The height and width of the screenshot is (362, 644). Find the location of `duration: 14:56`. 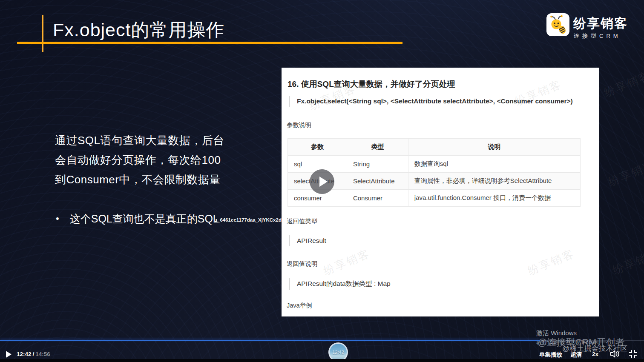

duration: 14:56 is located at coordinates (43, 354).